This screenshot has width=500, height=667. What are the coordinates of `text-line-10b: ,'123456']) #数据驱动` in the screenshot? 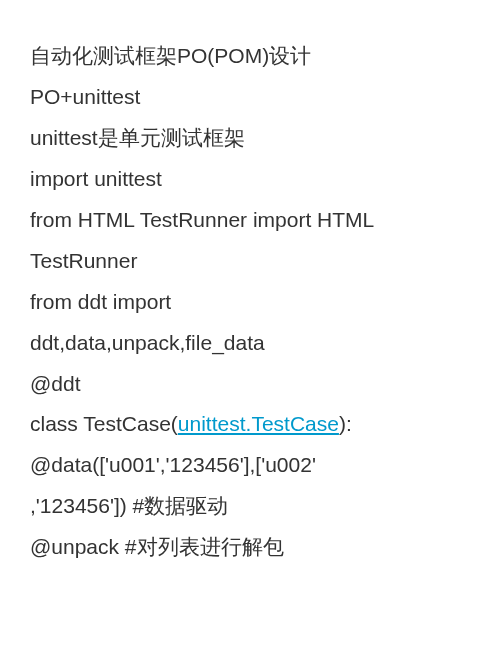 It's located at (250, 506).